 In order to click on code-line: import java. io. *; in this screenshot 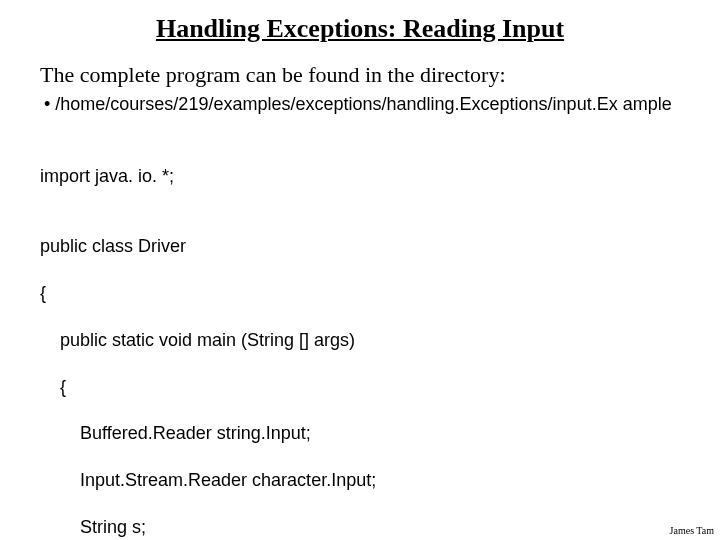, I will do `click(360, 176)`.